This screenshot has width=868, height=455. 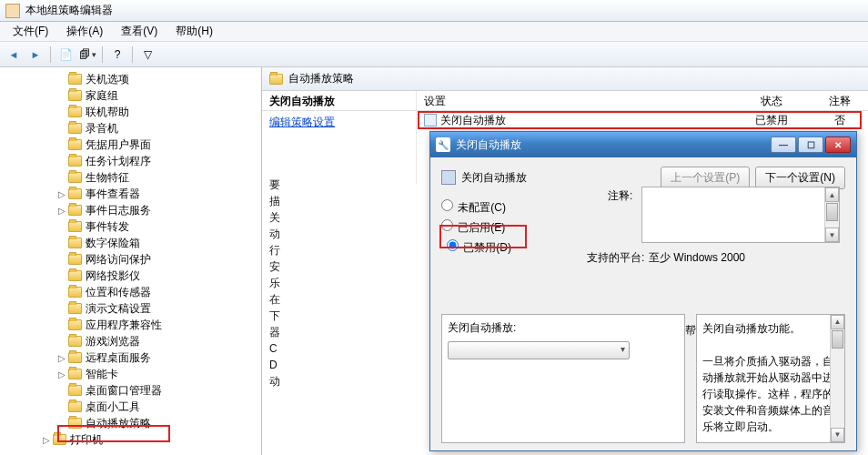 What do you see at coordinates (838, 145) in the screenshot?
I see `close-button: ✕` at bounding box center [838, 145].